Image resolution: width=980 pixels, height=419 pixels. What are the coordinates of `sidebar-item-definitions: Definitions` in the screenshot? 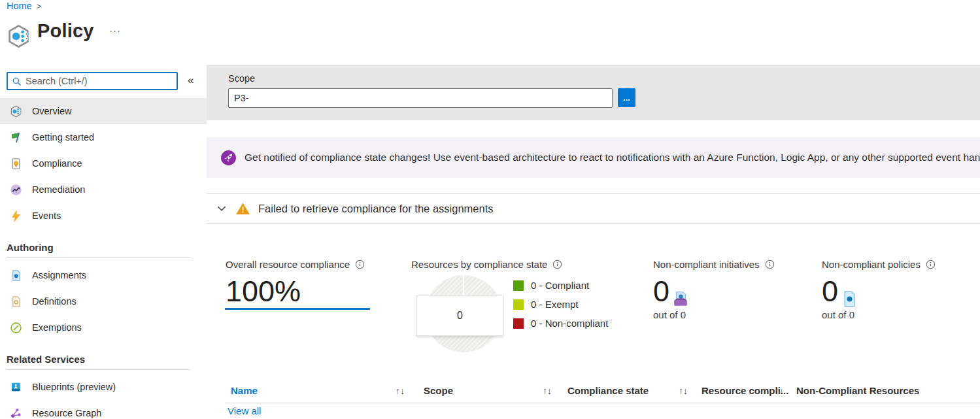 It's located at (103, 301).